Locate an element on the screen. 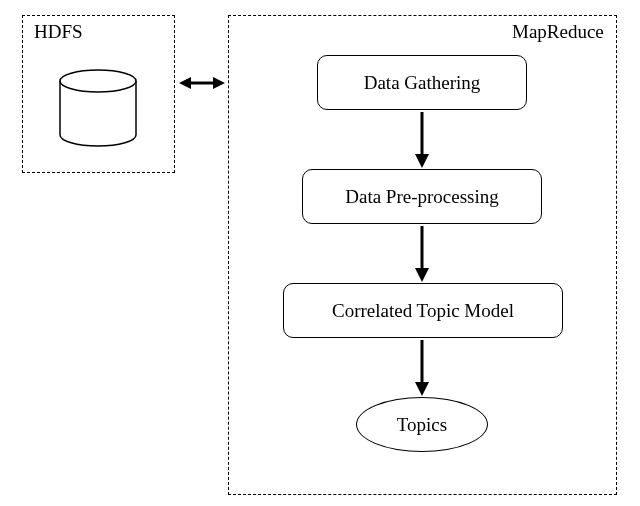  data-preprocessing-box: Data Pre-processing is located at coordinates (422, 196).